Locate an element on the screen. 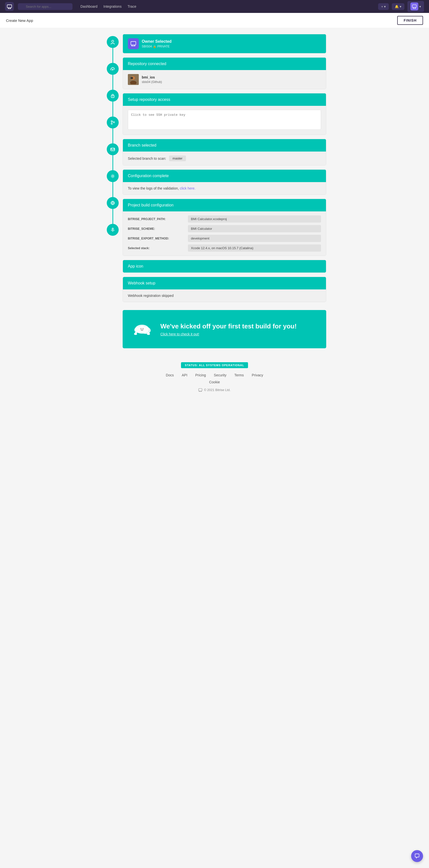 The width and height of the screenshot is (429, 868). footer-docs-link: Docs is located at coordinates (170, 375).